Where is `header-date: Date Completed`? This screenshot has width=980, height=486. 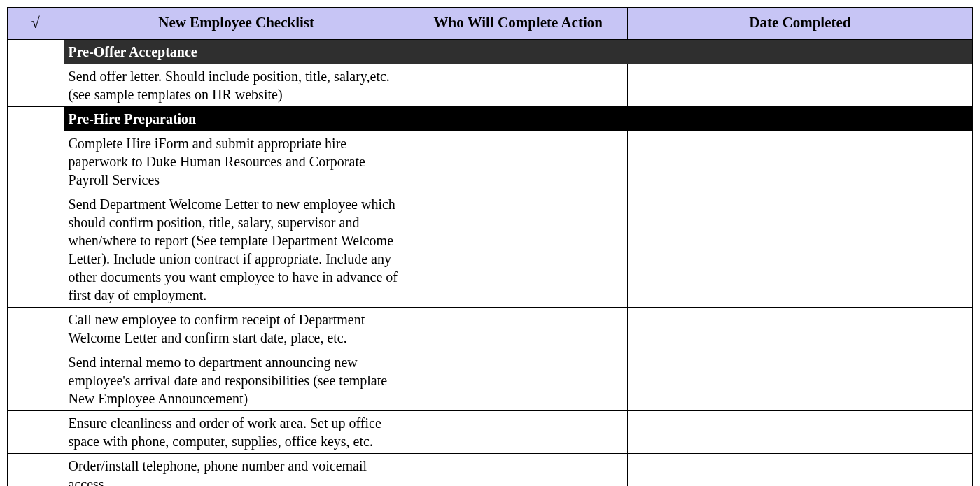 header-date: Date Completed is located at coordinates (799, 24).